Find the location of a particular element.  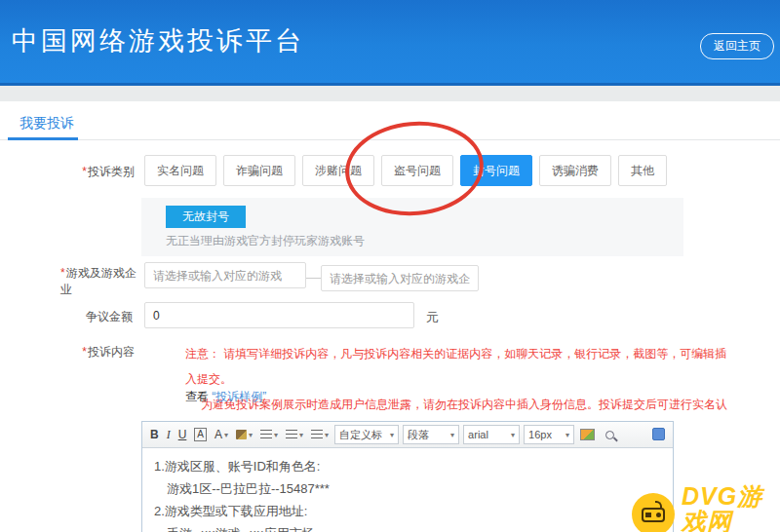

style-select: 自定义标 is located at coordinates (367, 435).